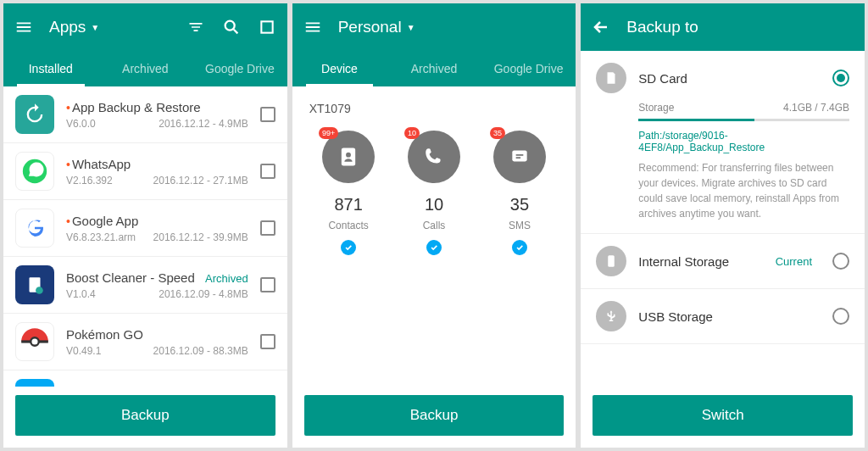  Describe the element at coordinates (158, 229) in the screenshot. I see `app-info: •Google App V6.8.23.21.arm2016.12.12 - 3…` at that location.